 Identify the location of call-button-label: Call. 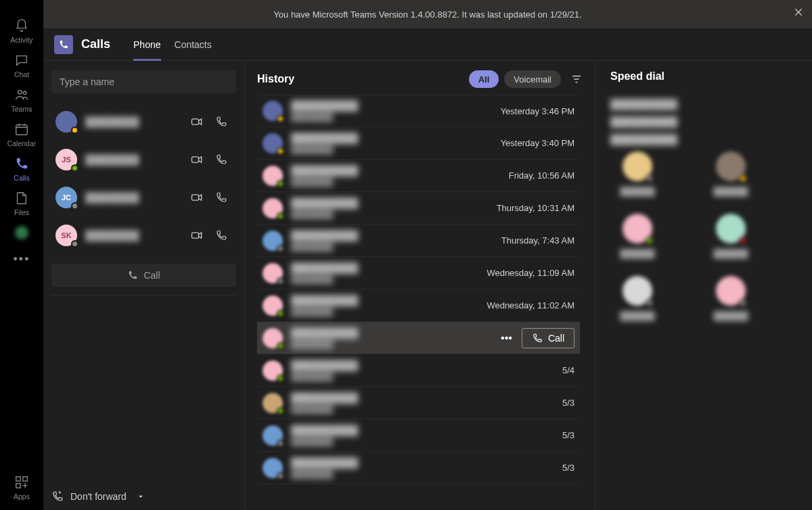
(152, 275).